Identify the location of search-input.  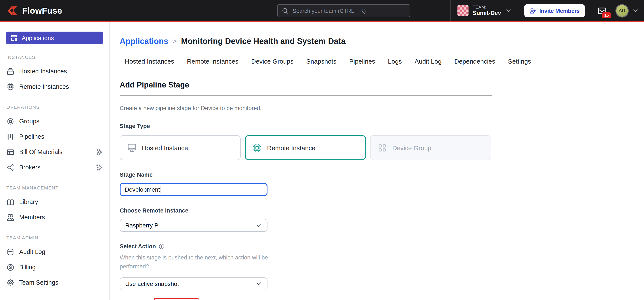
(348, 11).